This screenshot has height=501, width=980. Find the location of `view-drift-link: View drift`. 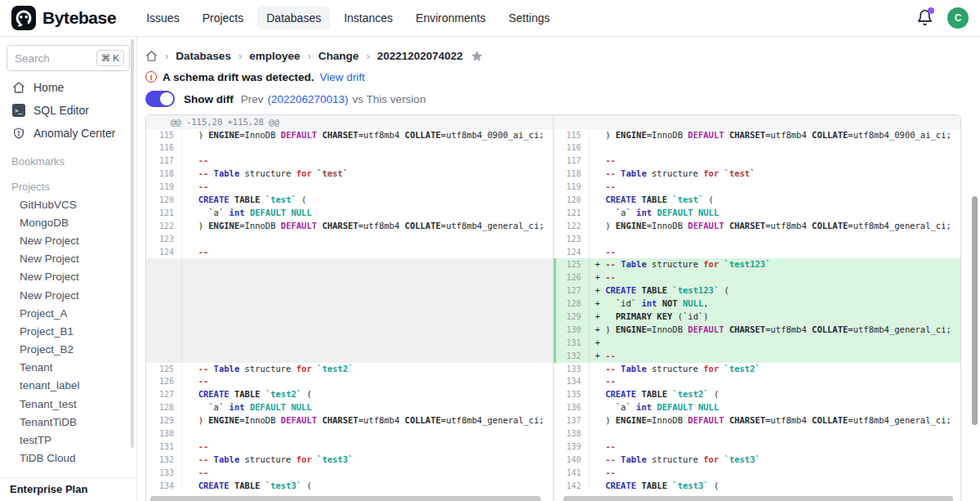

view-drift-link: View drift is located at coordinates (343, 77).